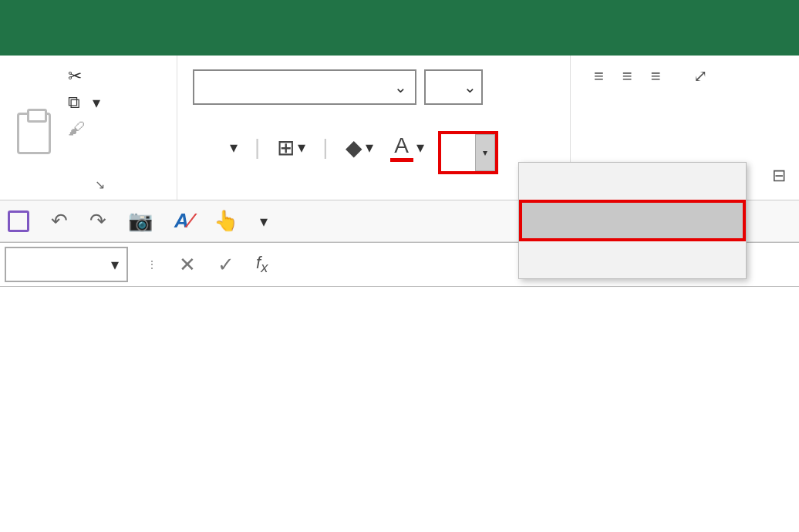  What do you see at coordinates (354, 148) in the screenshot?
I see `bucket-icon: ◆` at bounding box center [354, 148].